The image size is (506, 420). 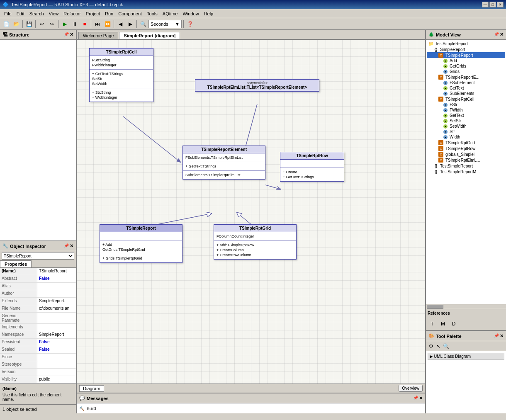 What do you see at coordinates (29, 24) in the screenshot?
I see `save-button: 💾` at bounding box center [29, 24].